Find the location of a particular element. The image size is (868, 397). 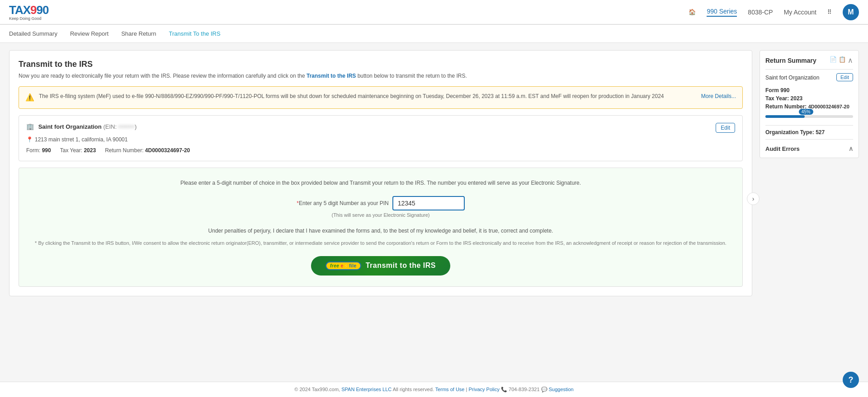

efile-badge: free e⚡file is located at coordinates (344, 266).